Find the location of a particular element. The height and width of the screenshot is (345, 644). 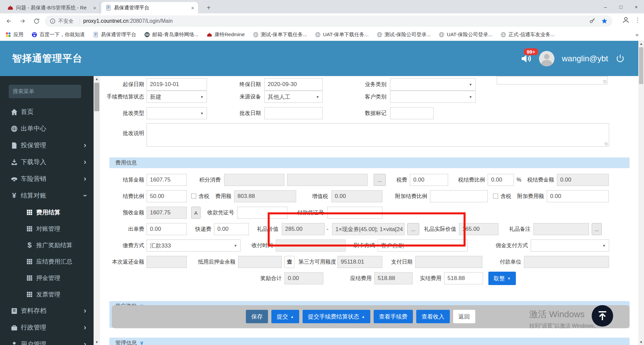

sidebar-item-settle-reconcile: ¥ 结算对账 › is located at coordinates (47, 196).